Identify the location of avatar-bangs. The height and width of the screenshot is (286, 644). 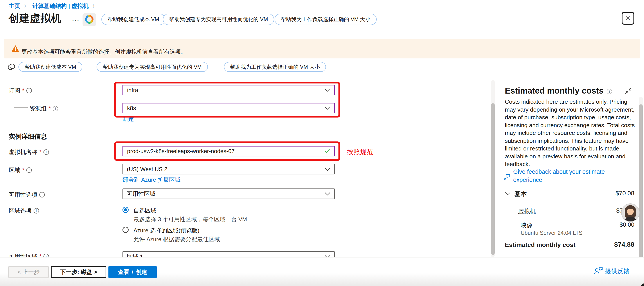
(630, 208).